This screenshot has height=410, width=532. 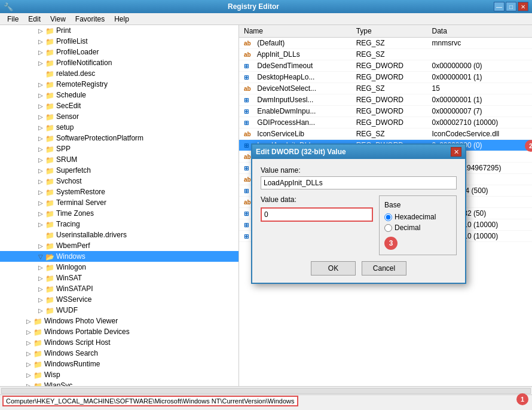 What do you see at coordinates (418, 217) in the screenshot?
I see `hexadecimal-option: Hexadecimal` at bounding box center [418, 217].